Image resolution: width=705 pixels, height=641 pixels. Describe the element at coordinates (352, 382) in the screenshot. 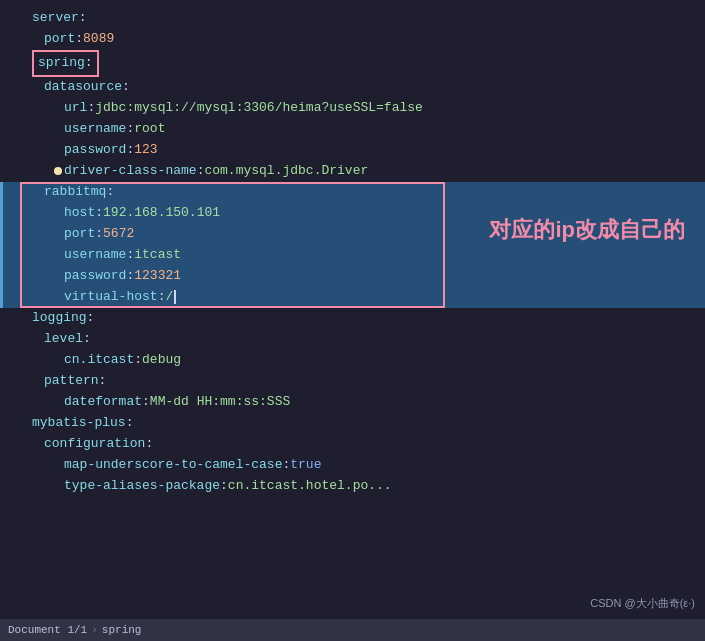

I see `line-pattern: pattern:` at that location.